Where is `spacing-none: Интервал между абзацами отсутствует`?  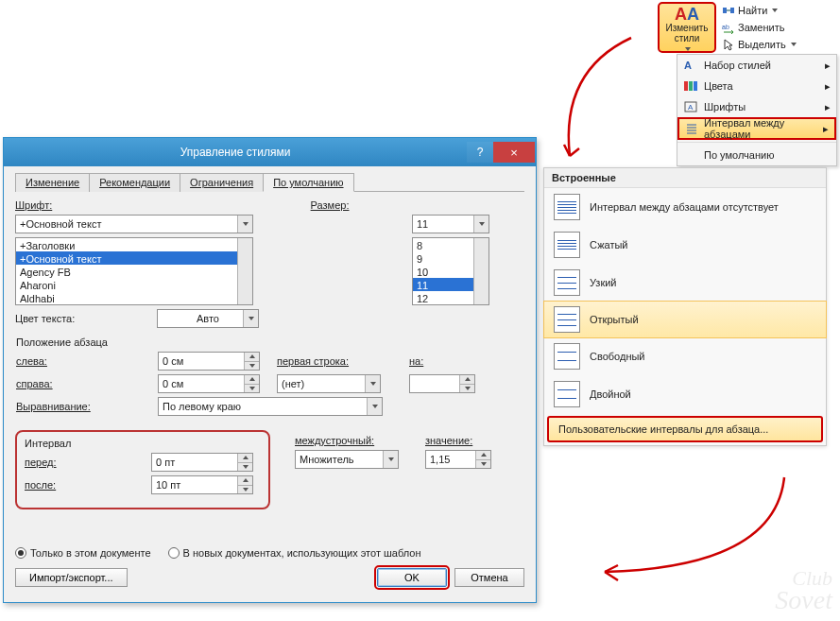 spacing-none: Интервал между абзацами отсутствует is located at coordinates (685, 207).